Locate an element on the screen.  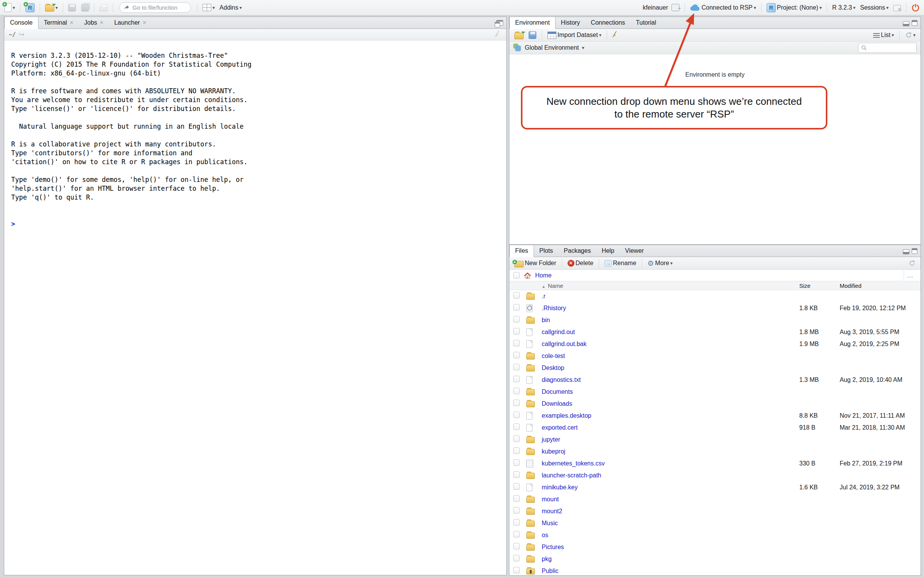
clear-console-icon is located at coordinates (498, 35).